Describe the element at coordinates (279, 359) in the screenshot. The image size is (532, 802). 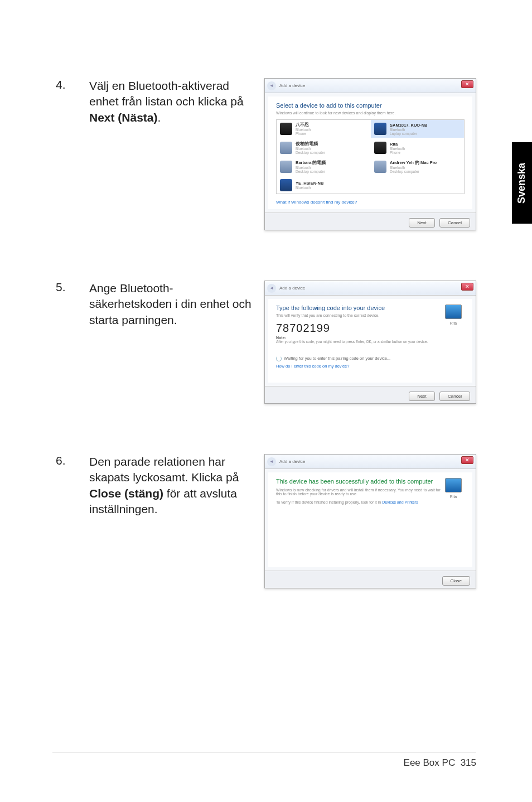
I see `spinner-icon` at that location.